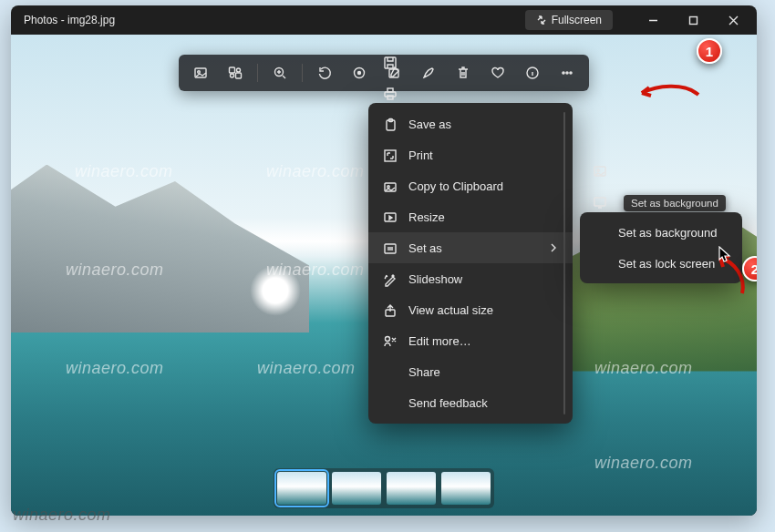 This screenshot has height=532, width=775. What do you see at coordinates (470, 403) in the screenshot?
I see `menu-feedback: Send feedback` at bounding box center [470, 403].